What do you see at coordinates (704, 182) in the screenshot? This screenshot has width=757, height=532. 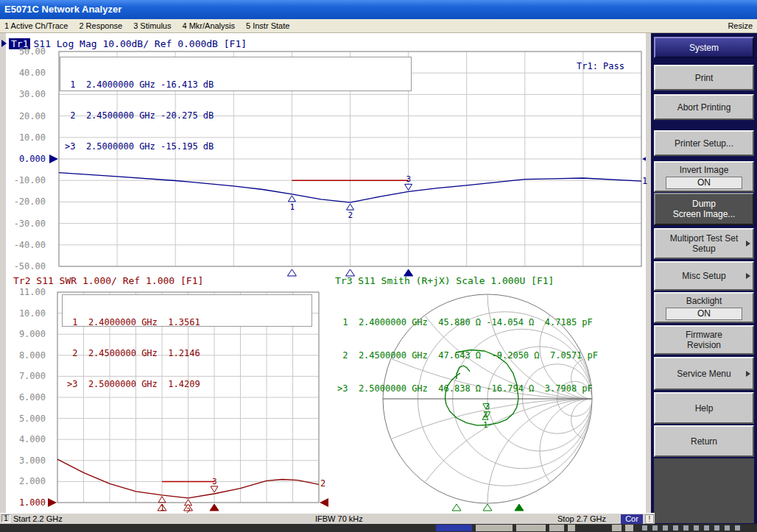 I see `invert-image-state: ON` at bounding box center [704, 182].